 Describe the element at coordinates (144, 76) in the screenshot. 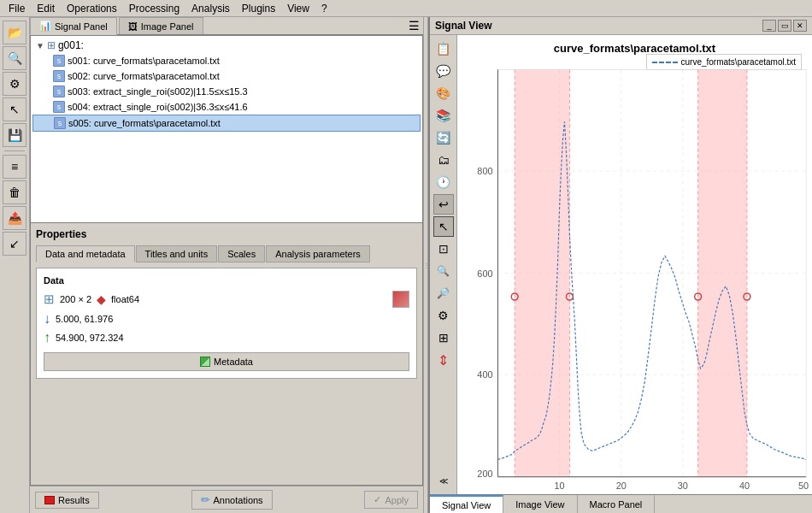

I see `item-label-s002: s002: curve_formats\paracetamol.txt` at that location.